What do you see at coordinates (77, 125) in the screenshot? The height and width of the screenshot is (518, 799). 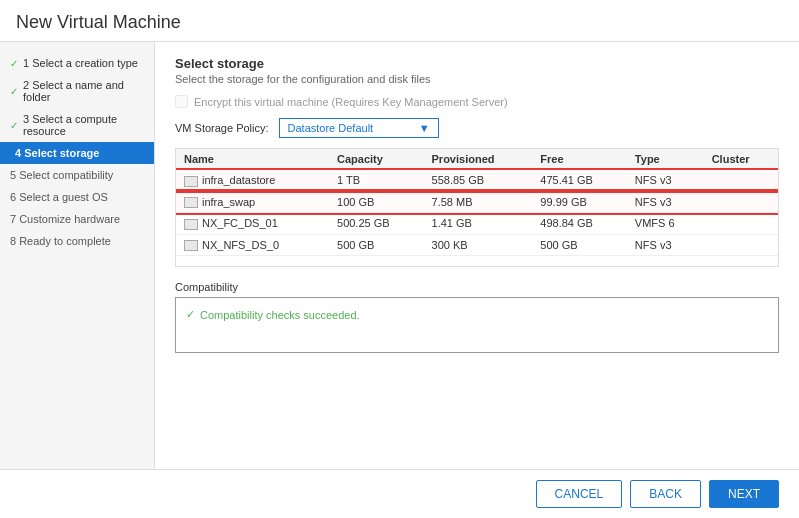 I see `sidebar-item-3: ✓ 3 Select a compute resource` at bounding box center [77, 125].